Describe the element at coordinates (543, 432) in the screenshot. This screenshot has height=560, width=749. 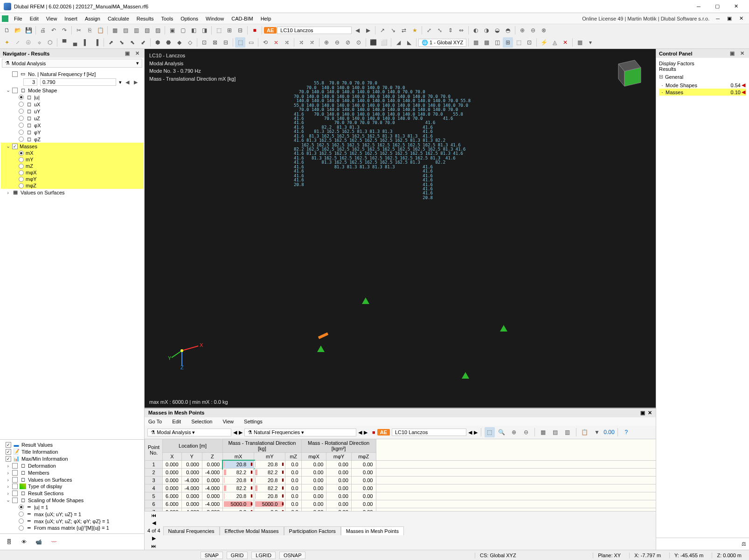
I see `tool-icon: ▦` at that location.